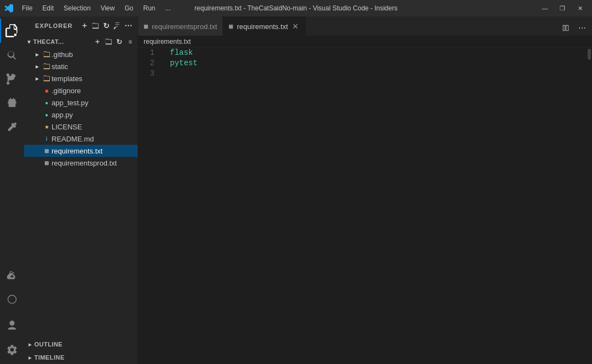  What do you see at coordinates (107, 8) in the screenshot?
I see `menu-view: View` at bounding box center [107, 8].